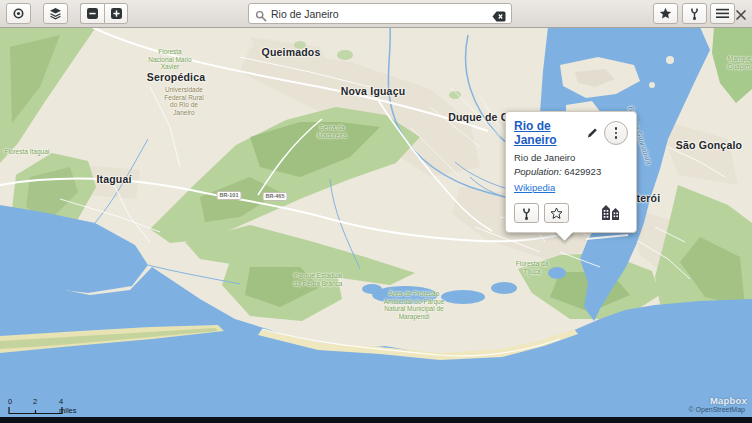 This screenshot has height=423, width=752. Describe the element at coordinates (114, 179) in the screenshot. I see `map-label-itaguai: Itaguaí` at that location.